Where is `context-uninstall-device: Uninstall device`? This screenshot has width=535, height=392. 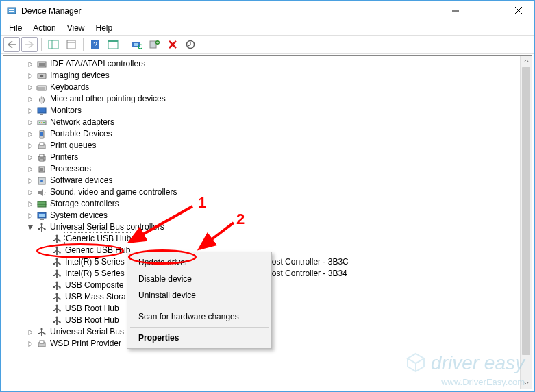 context-uninstall-device: Uninstall device is located at coordinates (199, 295).